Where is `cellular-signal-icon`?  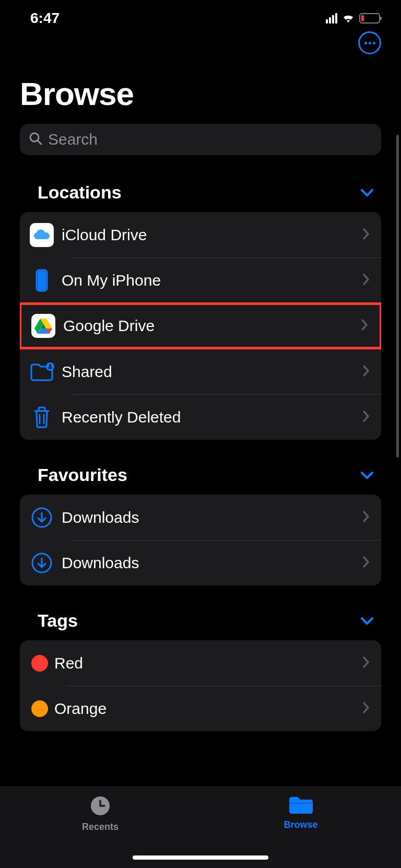 cellular-signal-icon is located at coordinates (332, 18).